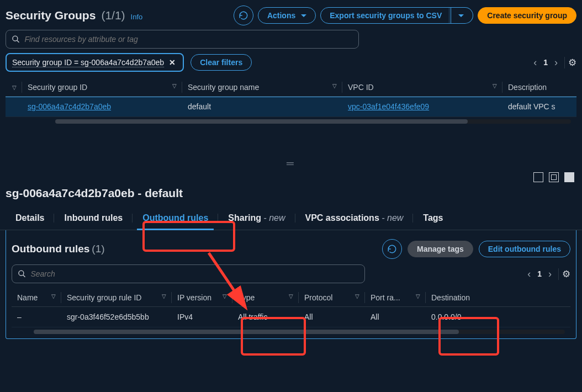 This screenshot has height=392, width=582. Describe the element at coordinates (113, 15) in the screenshot. I see `page-title-count: (1/1)` at that location.